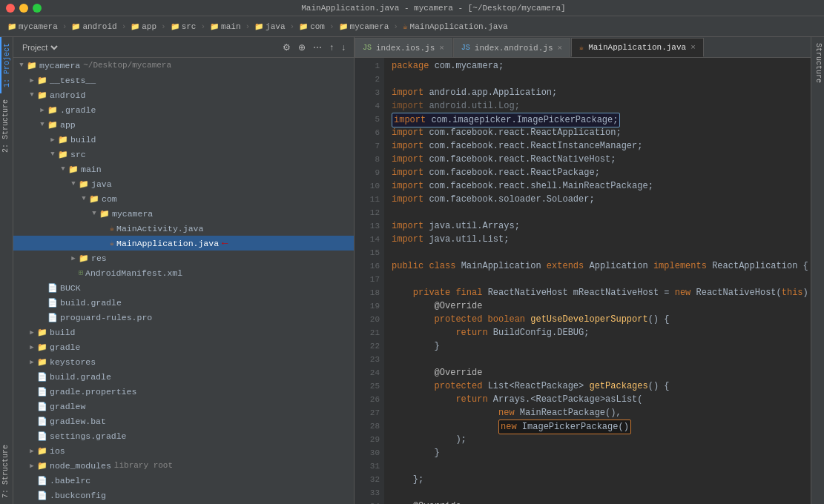 The width and height of the screenshot is (824, 504). I want to click on tree-item-java: ▼ 📁 java, so click(184, 184).